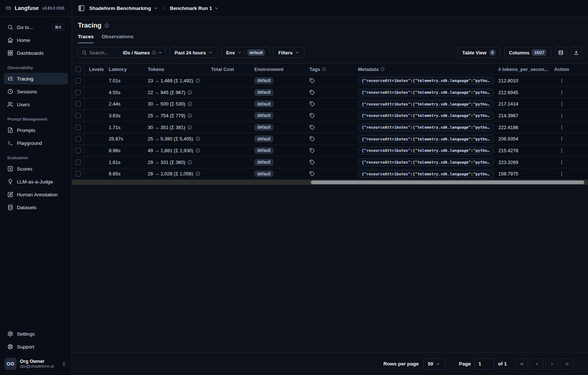  I want to click on table-row: 4.55s 22 → 945 (Σ 967) default {"resourc…, so click(330, 93).